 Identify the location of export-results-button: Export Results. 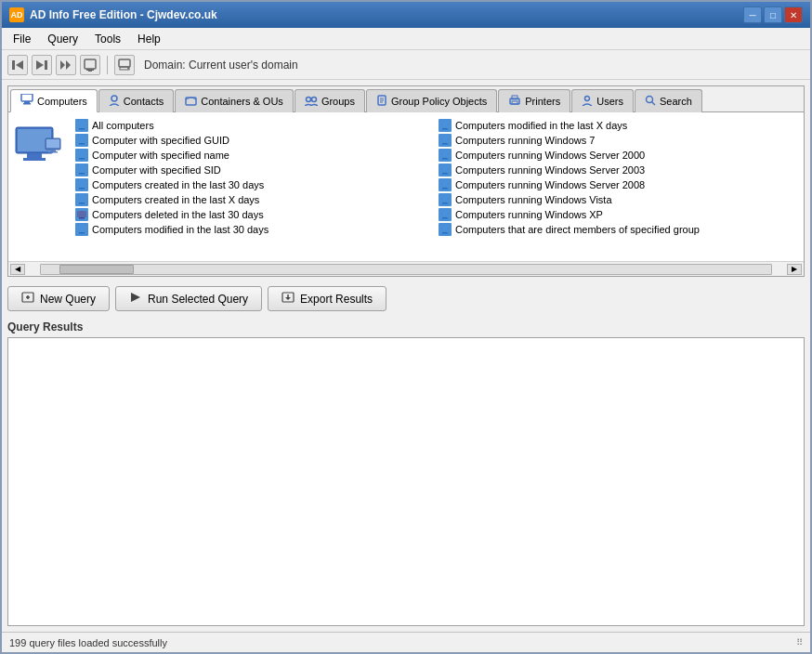
(327, 299).